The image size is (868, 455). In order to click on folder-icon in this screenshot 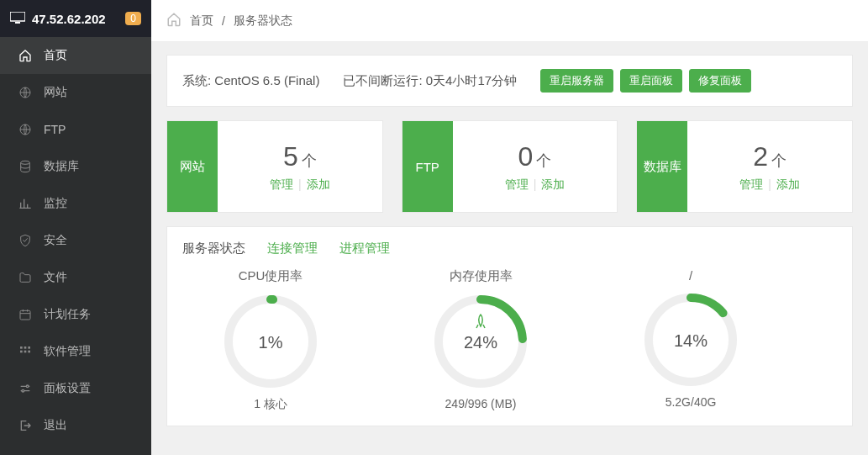, I will do `click(25, 278)`.